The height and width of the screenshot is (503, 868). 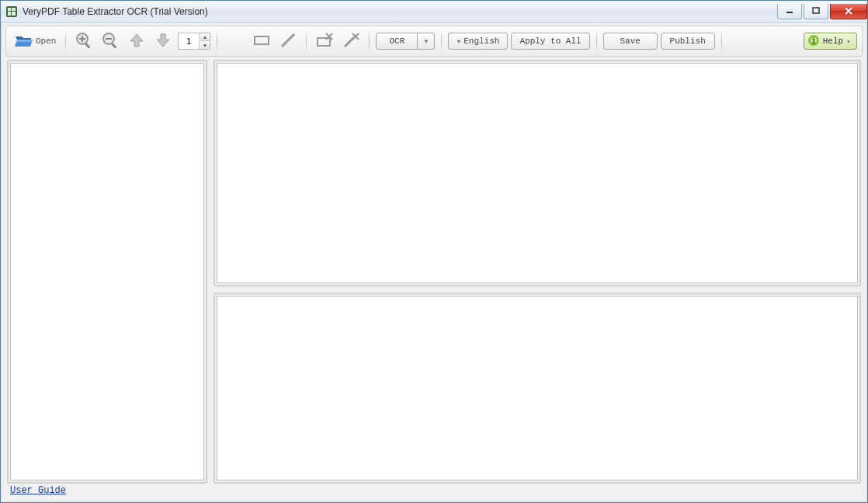 What do you see at coordinates (351, 41) in the screenshot?
I see `delete-line-button` at bounding box center [351, 41].